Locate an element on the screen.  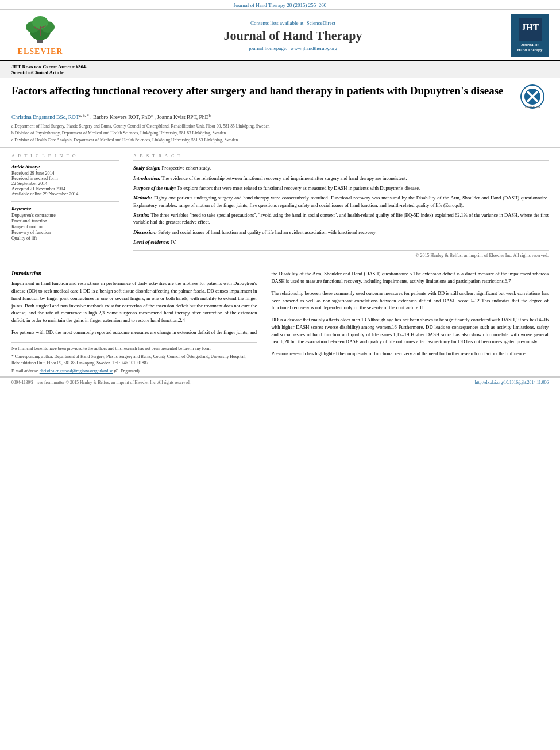
study-design-text: Prospective cohort study. is located at coordinates (187, 168).